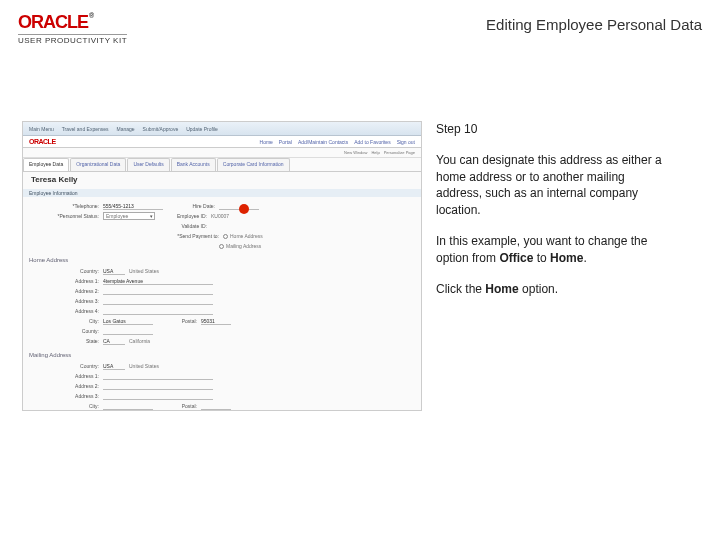 This screenshot has width=720, height=540. What do you see at coordinates (222, 306) in the screenshot?
I see `home-addr-form: Country:USAUnited States Address 1:4temp…` at bounding box center [222, 306].